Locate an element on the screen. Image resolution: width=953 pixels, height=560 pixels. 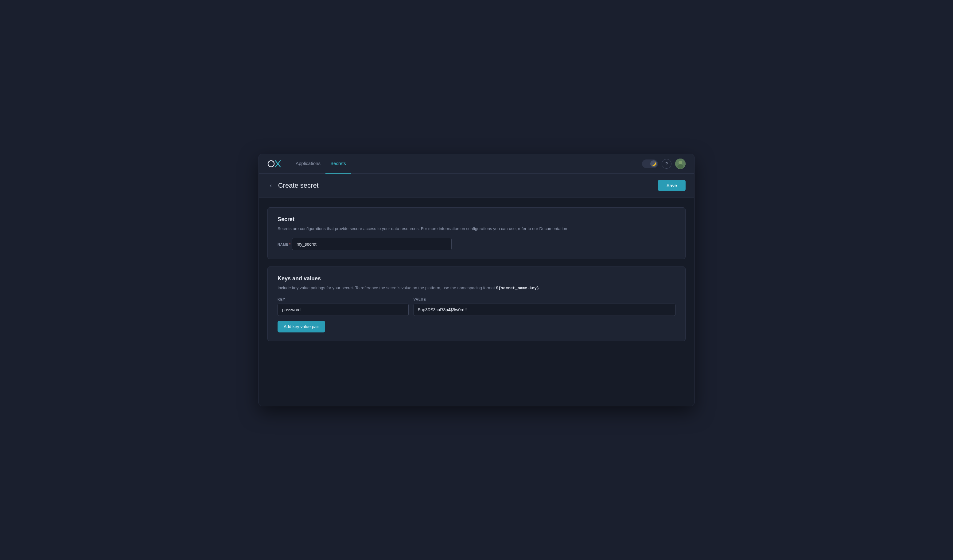
logo-svg is located at coordinates (274, 164).